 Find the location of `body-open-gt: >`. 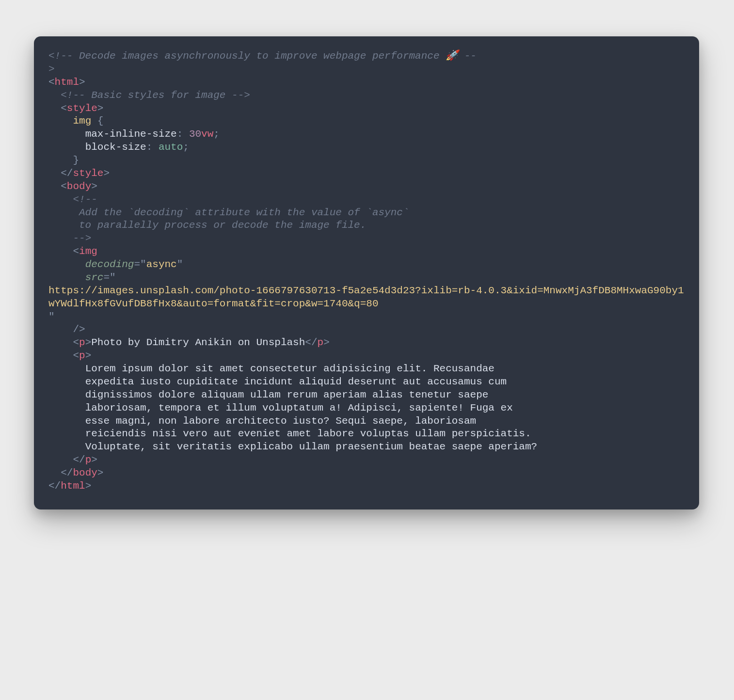

body-open-gt: > is located at coordinates (94, 186).